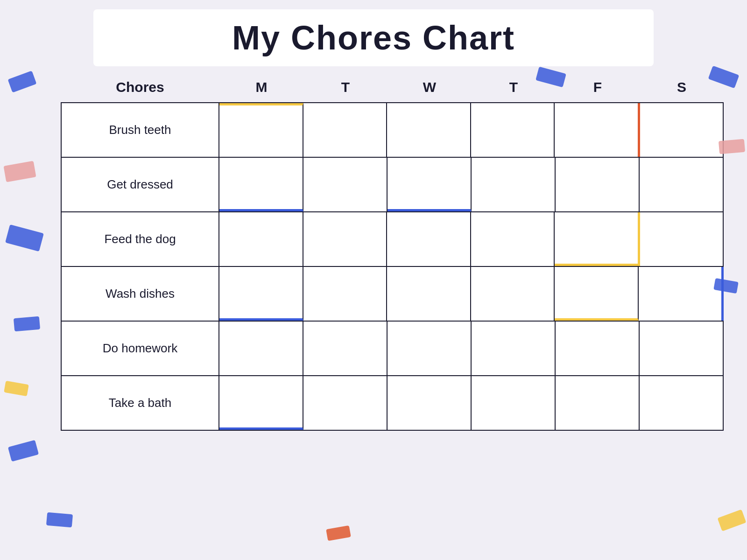  Describe the element at coordinates (374, 38) in the screenshot. I see `page-title: My Chores Chart` at that location.